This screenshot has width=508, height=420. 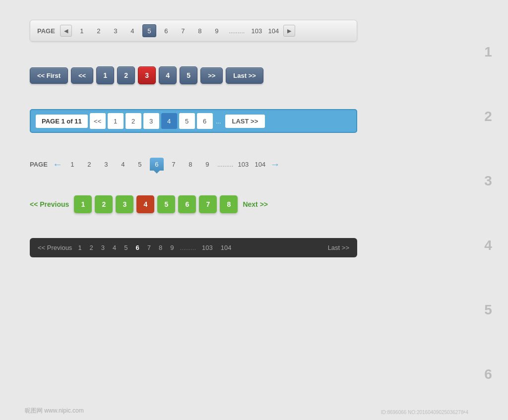 I want to click on pag4-page-103: 103, so click(x=243, y=164).